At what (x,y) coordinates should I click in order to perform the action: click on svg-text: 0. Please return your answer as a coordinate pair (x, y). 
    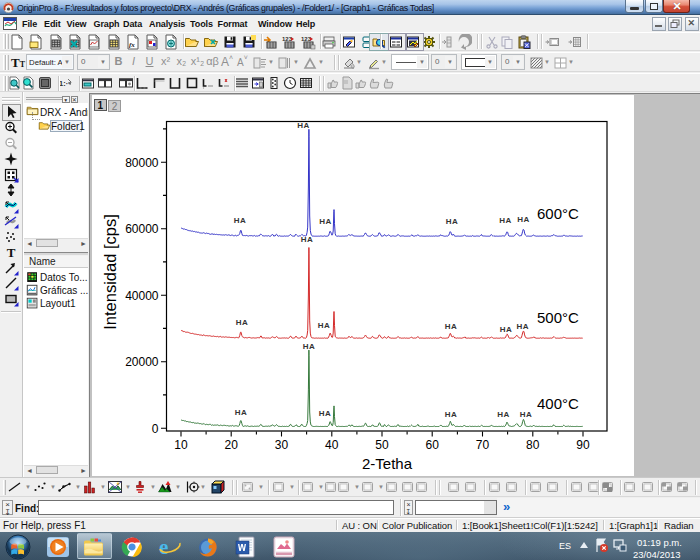
    Looking at the image, I should click on (156, 429).